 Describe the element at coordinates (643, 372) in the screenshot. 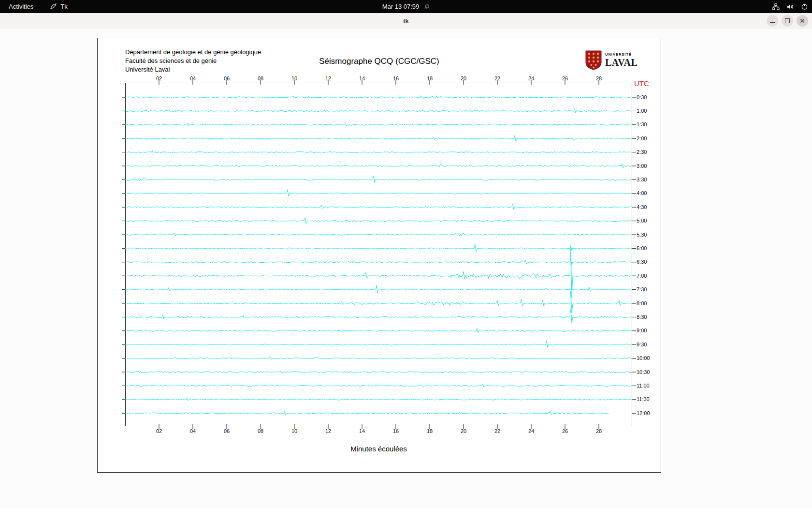

I see `utc-time-label: 10:30` at that location.